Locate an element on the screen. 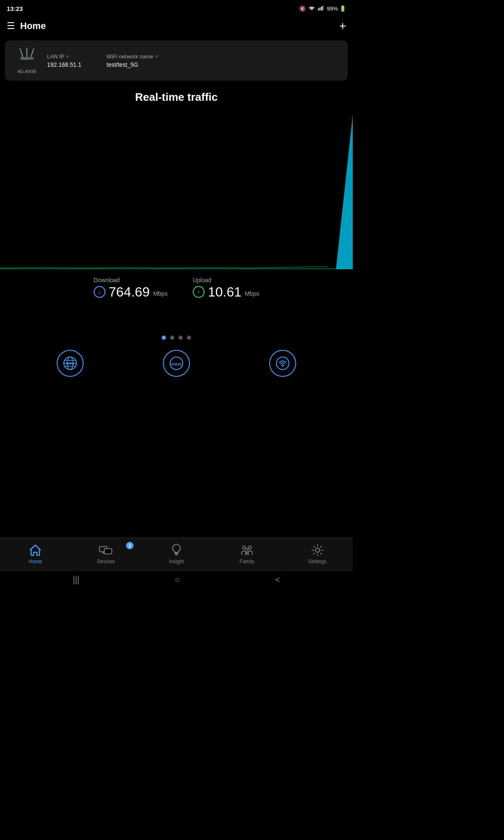  nav-item-devices: 2 Devices is located at coordinates (106, 554).